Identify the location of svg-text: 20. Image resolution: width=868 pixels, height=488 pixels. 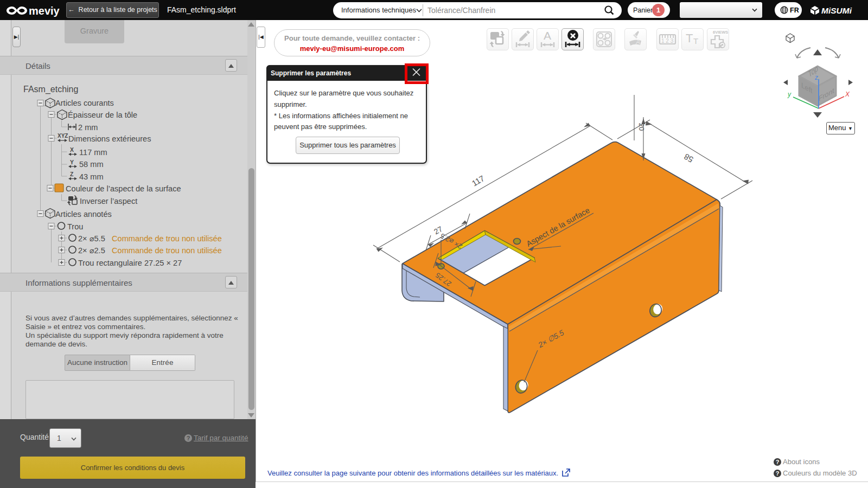
(641, 127).